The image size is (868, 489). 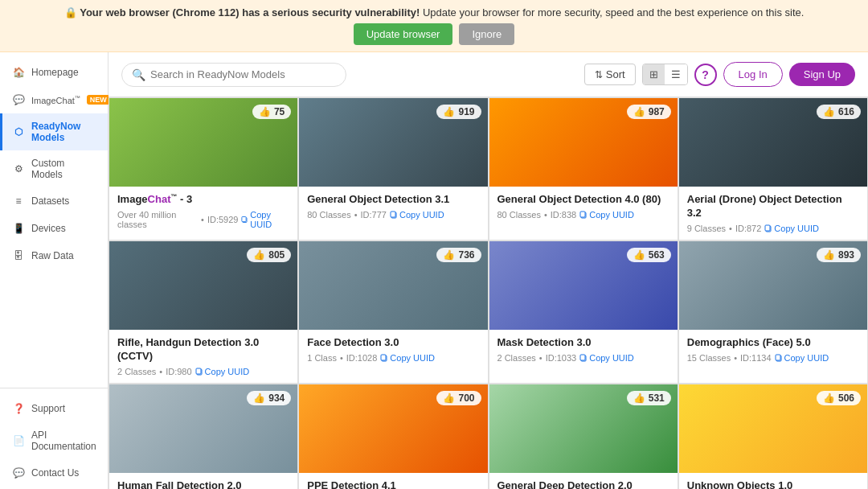 What do you see at coordinates (54, 169) in the screenshot?
I see `sidebar-item-custom: ⚙ Custom Models` at bounding box center [54, 169].